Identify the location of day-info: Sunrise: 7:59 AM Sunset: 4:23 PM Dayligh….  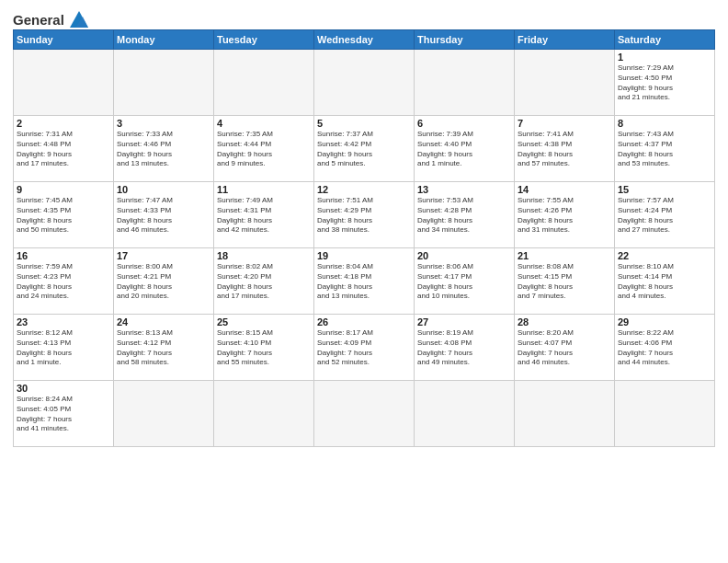
(63, 282).